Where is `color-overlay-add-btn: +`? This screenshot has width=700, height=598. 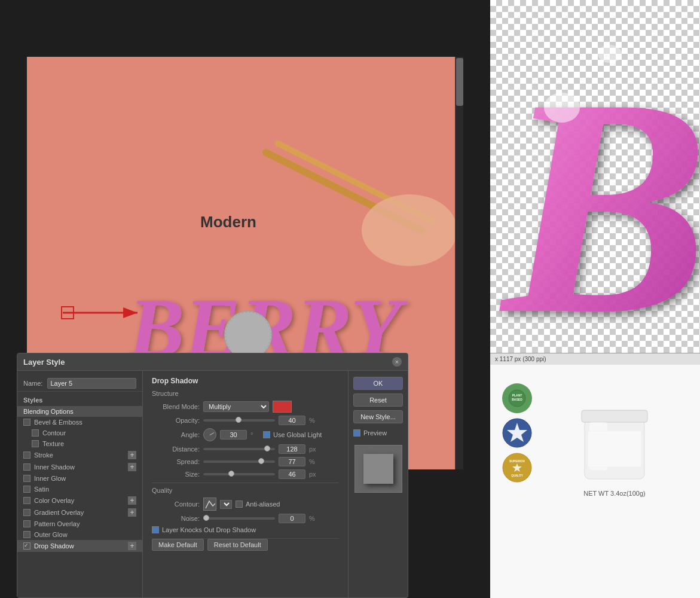 color-overlay-add-btn: + is located at coordinates (132, 501).